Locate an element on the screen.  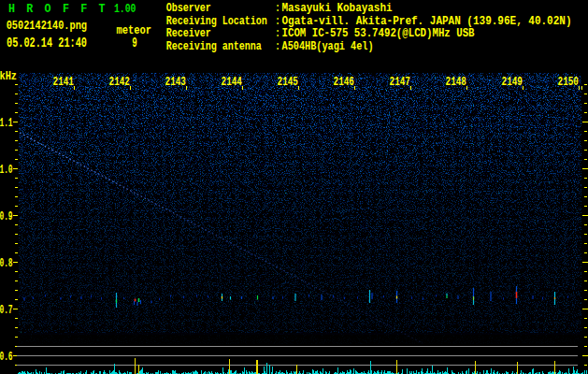
svg-text: kHz is located at coordinates (8, 77).